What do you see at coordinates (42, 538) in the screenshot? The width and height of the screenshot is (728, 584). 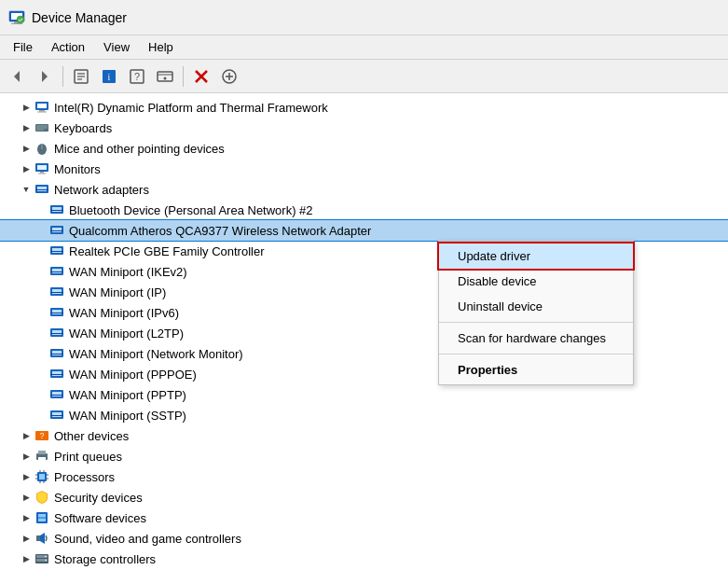 I see `sound-icon` at bounding box center [42, 538].